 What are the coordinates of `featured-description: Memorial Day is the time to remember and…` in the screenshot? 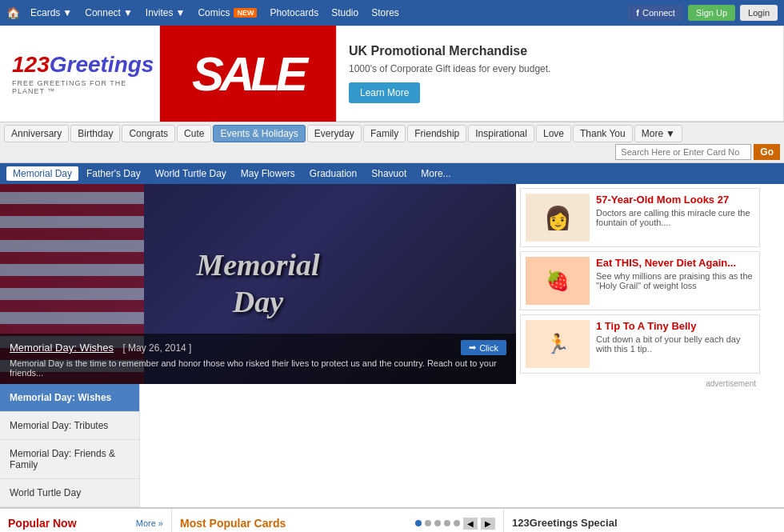 It's located at (258, 368).